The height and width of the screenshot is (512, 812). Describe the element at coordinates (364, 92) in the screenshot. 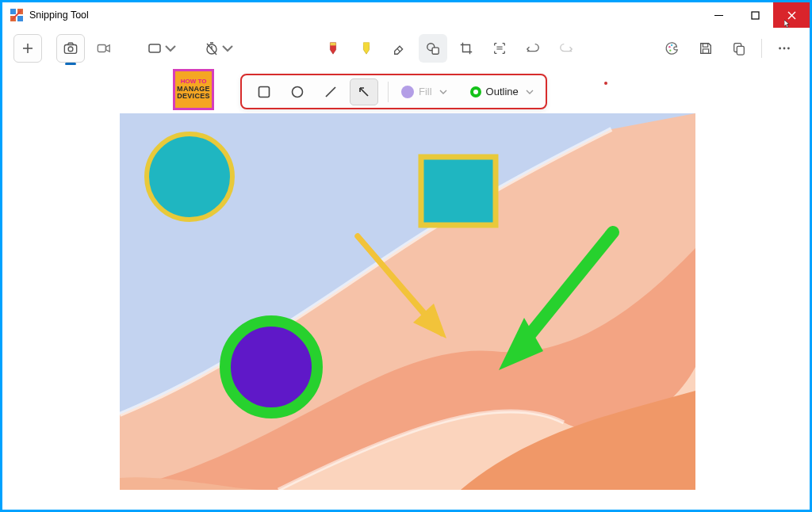

I see `arrow-icon` at that location.